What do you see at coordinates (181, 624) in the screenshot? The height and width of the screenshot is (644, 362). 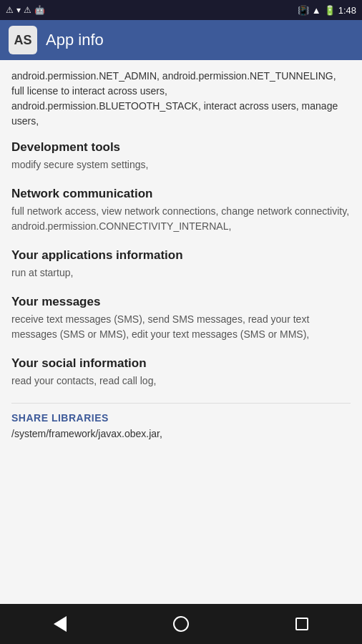 I see `home-button` at bounding box center [181, 624].